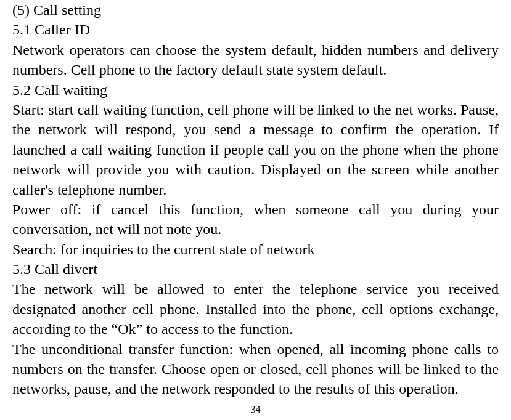 The width and height of the screenshot is (511, 420). What do you see at coordinates (255, 60) in the screenshot?
I see `subsection-body-1: Network operators can choose the system …` at bounding box center [255, 60].